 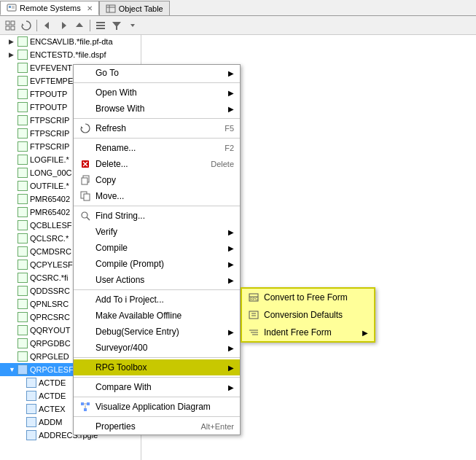 I want to click on menu-rpg-toolbox: RPG Toolbox ▶, so click(x=157, y=367).